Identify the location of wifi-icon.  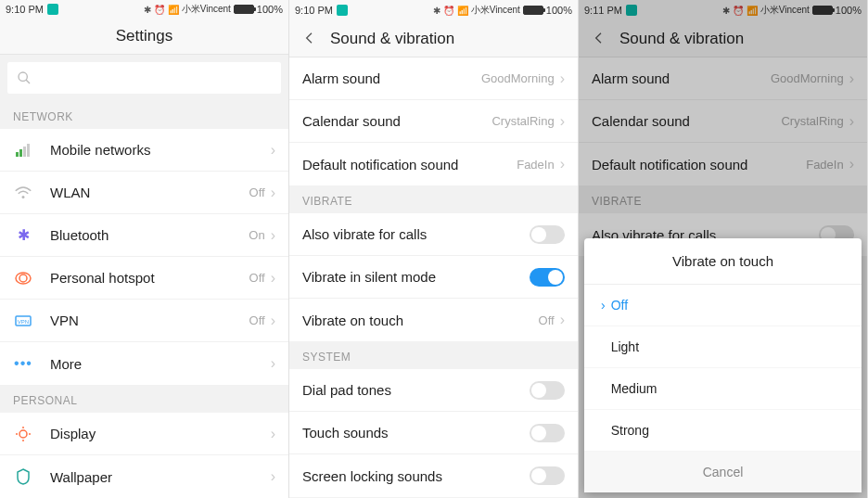
(23, 193).